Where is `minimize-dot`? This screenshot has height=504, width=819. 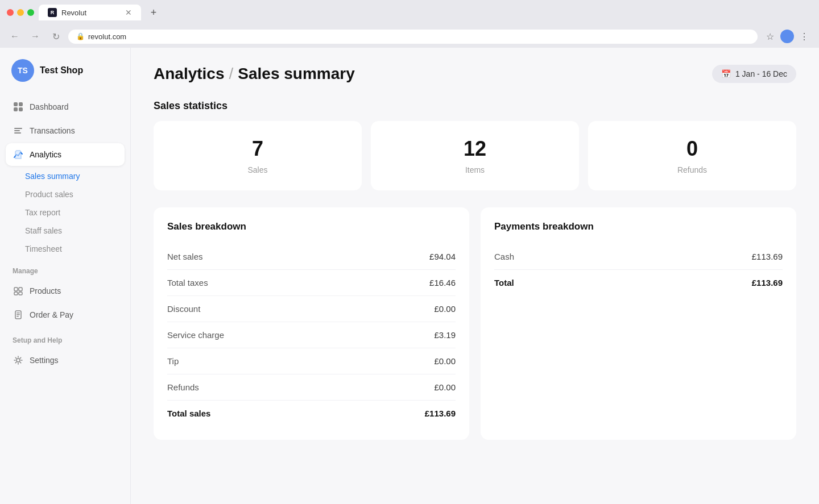
minimize-dot is located at coordinates (20, 13).